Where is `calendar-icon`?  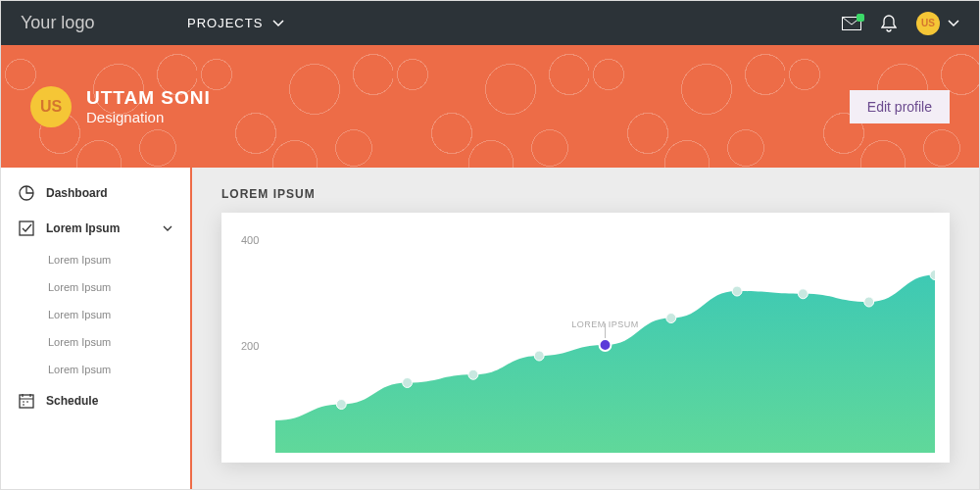
calendar-icon is located at coordinates (26, 401).